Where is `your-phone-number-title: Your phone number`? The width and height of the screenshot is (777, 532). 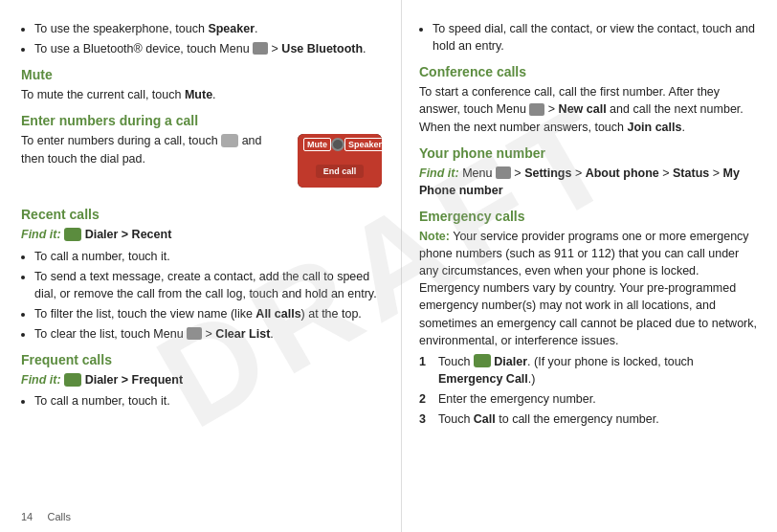 your-phone-number-title: Your phone number is located at coordinates (589, 153).